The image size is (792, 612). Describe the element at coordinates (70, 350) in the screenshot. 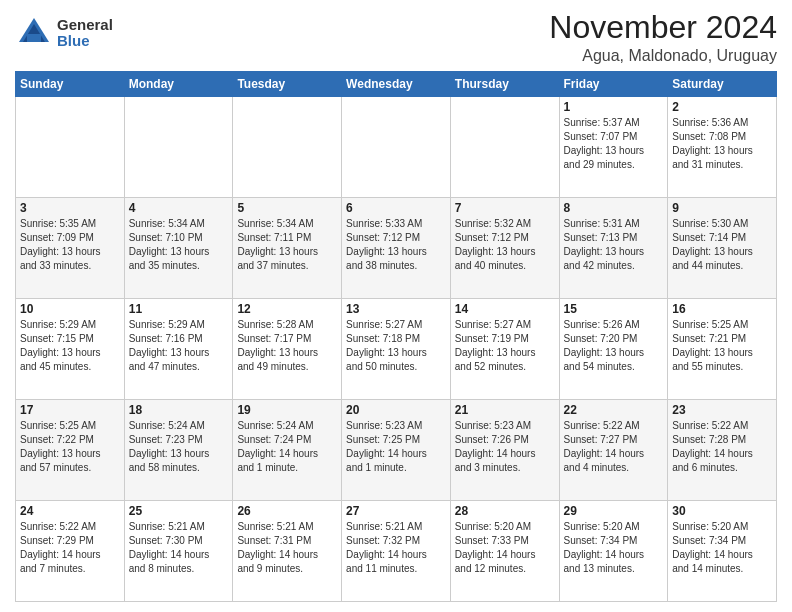

I see `calendar-cell: 10Sunrise: 5:29 AMSunset: 7:15 PMDayligh…` at that location.